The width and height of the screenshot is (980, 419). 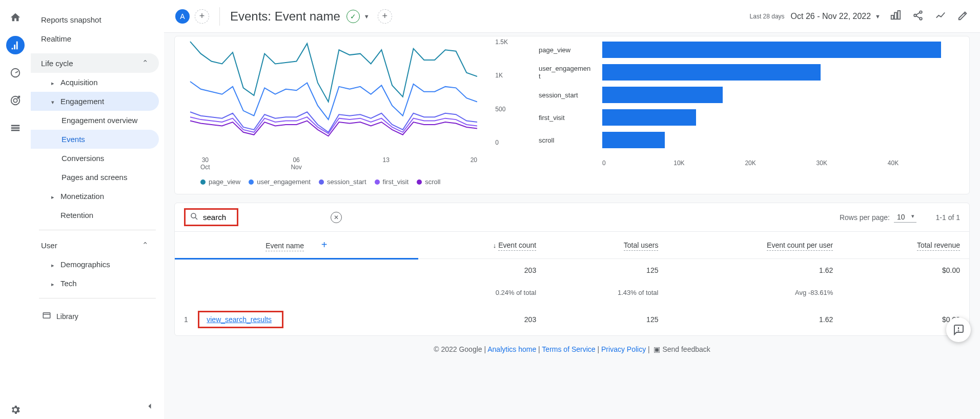 What do you see at coordinates (623, 349) in the screenshot?
I see `footer-link-privacy: Privacy Policy` at bounding box center [623, 349].